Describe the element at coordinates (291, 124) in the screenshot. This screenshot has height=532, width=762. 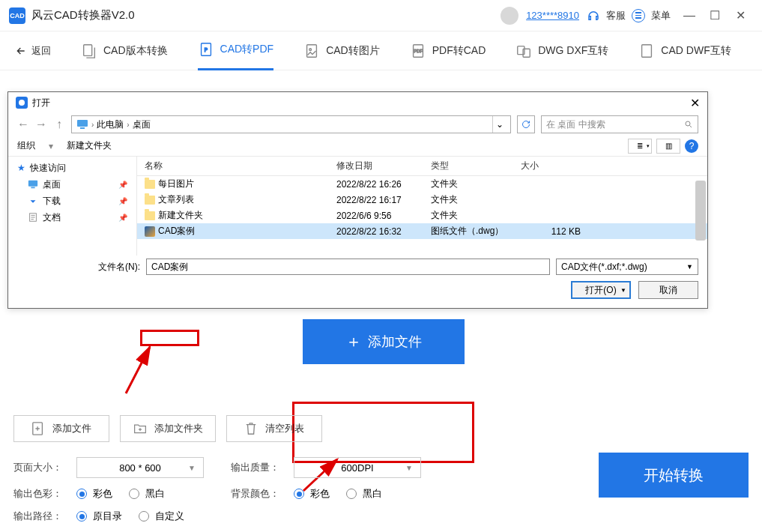
I see `breadcrumb: › 此电脑 › 桌面 ⌄` at that location.